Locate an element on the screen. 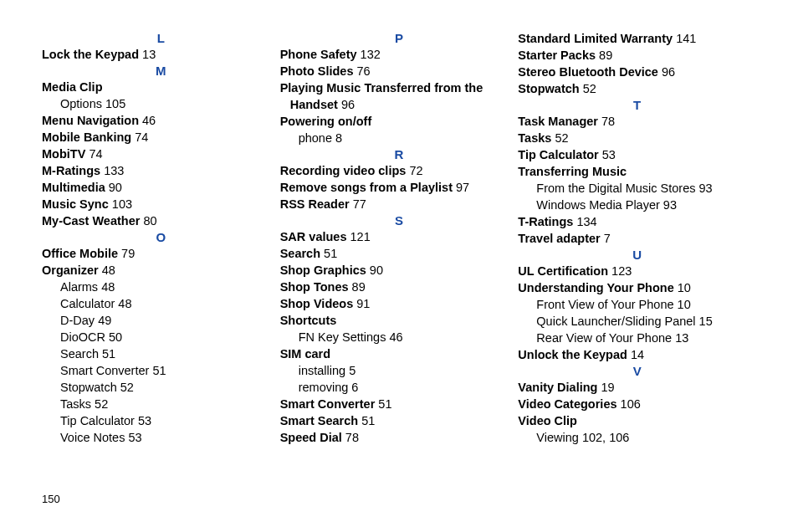  entry-org-calc: Calculator 48 is located at coordinates (161, 304).